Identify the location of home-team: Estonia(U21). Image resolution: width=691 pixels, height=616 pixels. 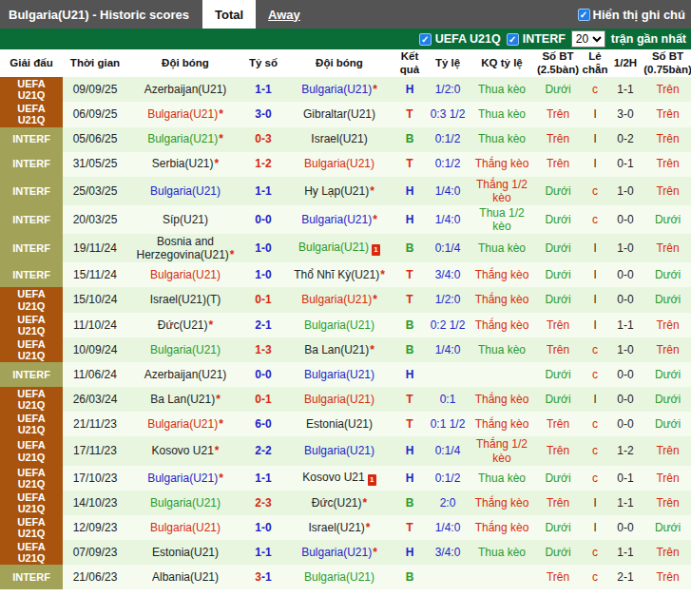
(185, 552).